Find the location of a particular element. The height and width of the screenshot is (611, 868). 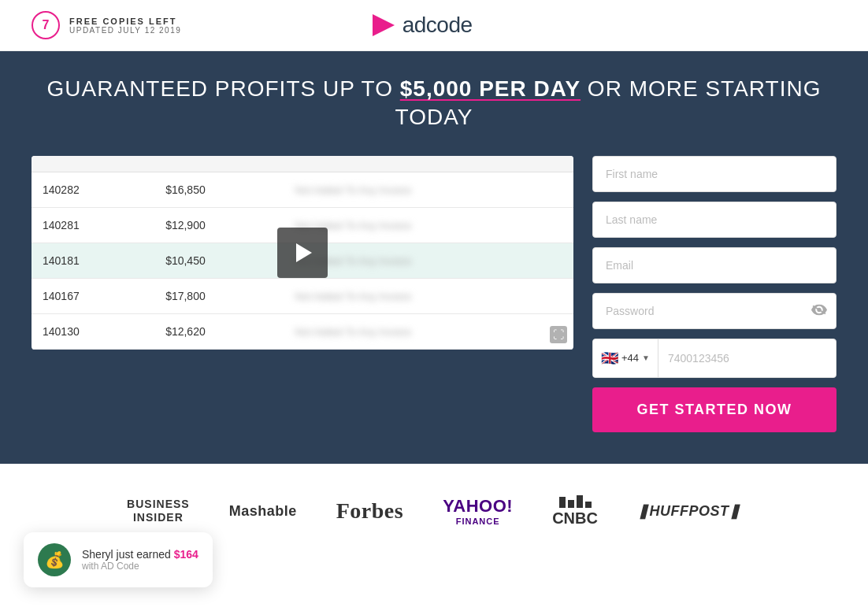

col-header-status is located at coordinates (428, 164).